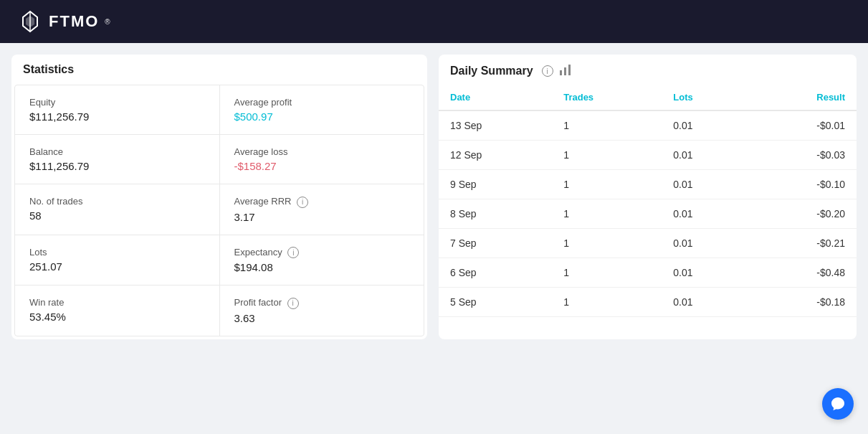 This screenshot has height=434, width=868. I want to click on stats-row-3: No. of trades 58 Average RRR i 3.17, so click(219, 209).